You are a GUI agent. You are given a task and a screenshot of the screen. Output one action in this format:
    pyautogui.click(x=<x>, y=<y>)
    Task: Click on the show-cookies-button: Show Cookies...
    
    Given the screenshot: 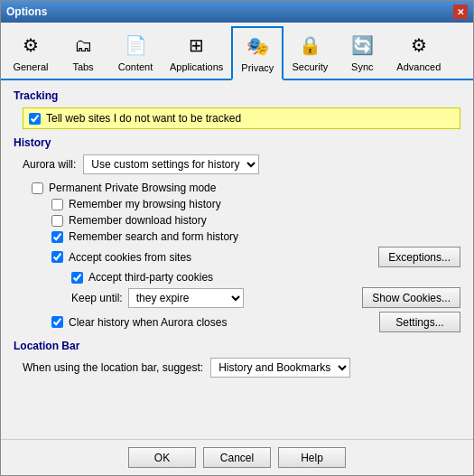 What is the action you would take?
    pyautogui.click(x=412, y=298)
    